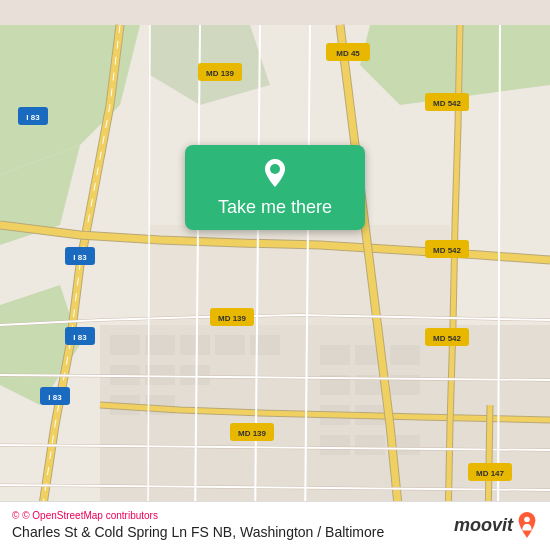 This screenshot has height=550, width=550. What do you see at coordinates (275, 188) in the screenshot?
I see `take-me-there-button: Take me there` at bounding box center [275, 188].